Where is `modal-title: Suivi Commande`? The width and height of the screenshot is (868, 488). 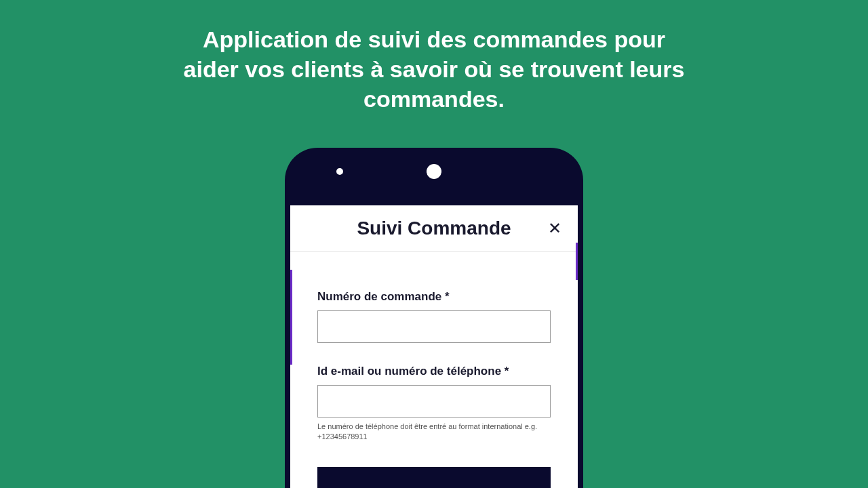 modal-title: Suivi Commande is located at coordinates (434, 228).